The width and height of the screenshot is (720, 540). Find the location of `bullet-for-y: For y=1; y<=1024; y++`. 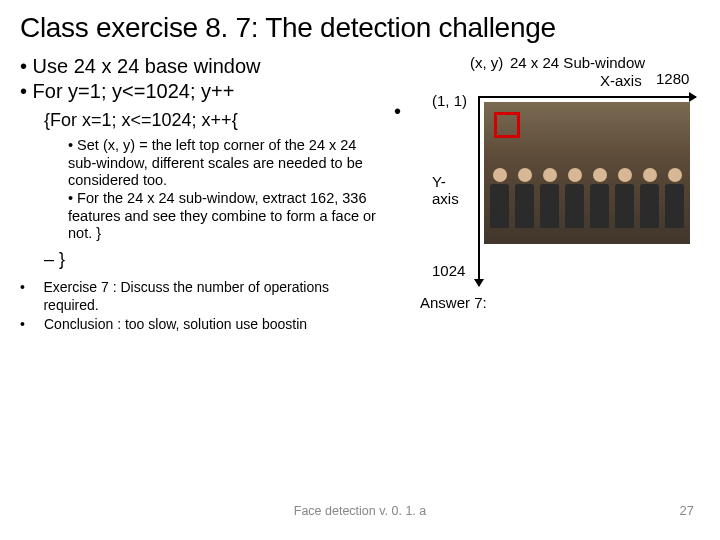

bullet-for-y: For y=1; y<=1024; y++ is located at coordinates (200, 92).